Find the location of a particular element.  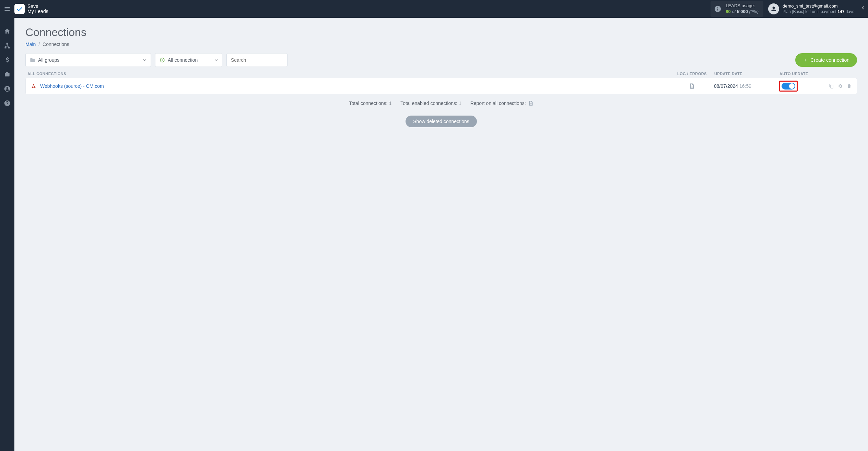

sidebar-item-help is located at coordinates (7, 103).